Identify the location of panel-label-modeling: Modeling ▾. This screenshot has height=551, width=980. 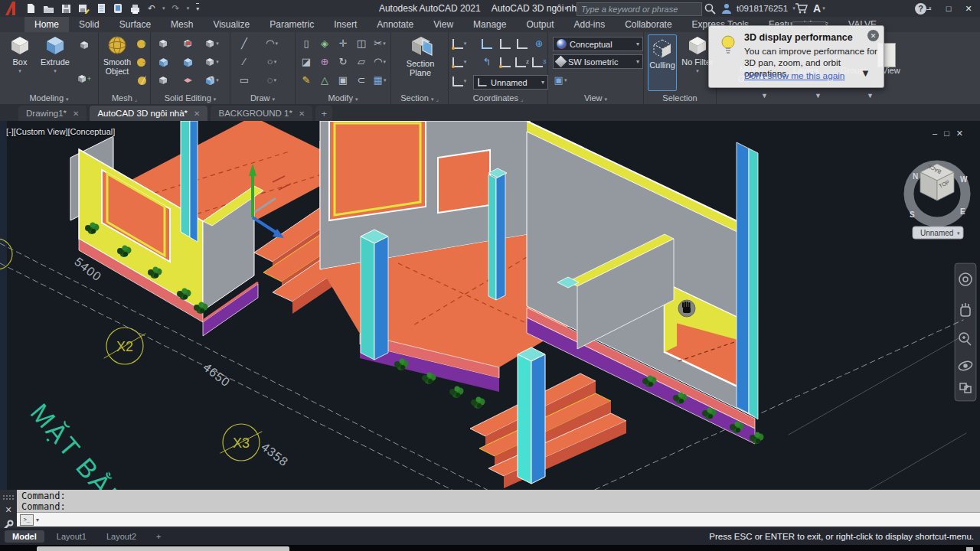
(49, 98).